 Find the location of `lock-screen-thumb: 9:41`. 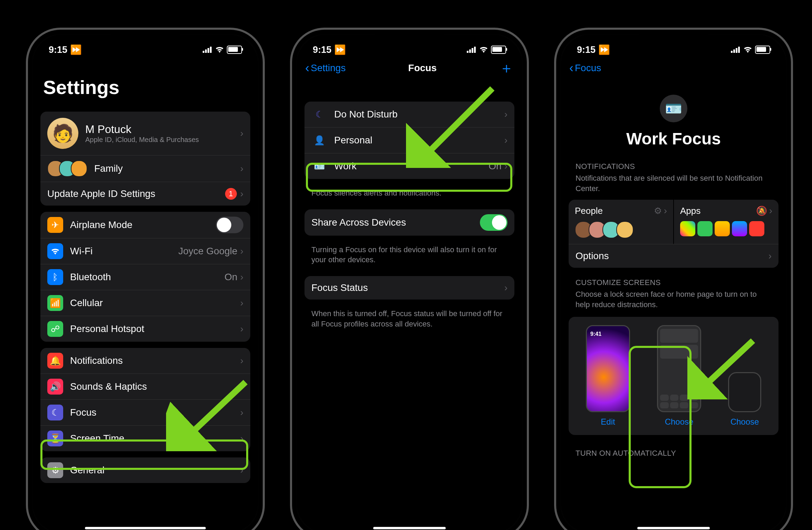

lock-screen-thumb: 9:41 is located at coordinates (608, 369).